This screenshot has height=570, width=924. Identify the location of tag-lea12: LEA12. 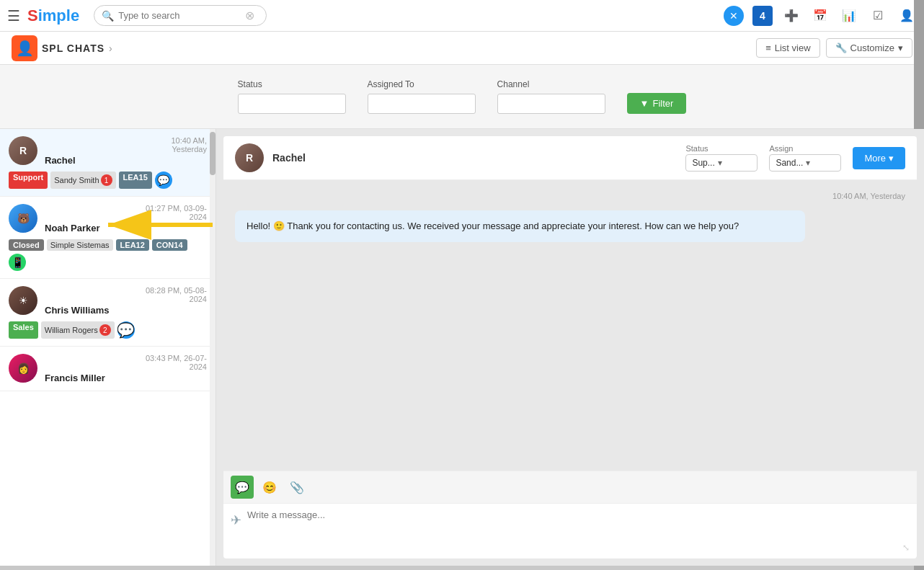
(133, 245).